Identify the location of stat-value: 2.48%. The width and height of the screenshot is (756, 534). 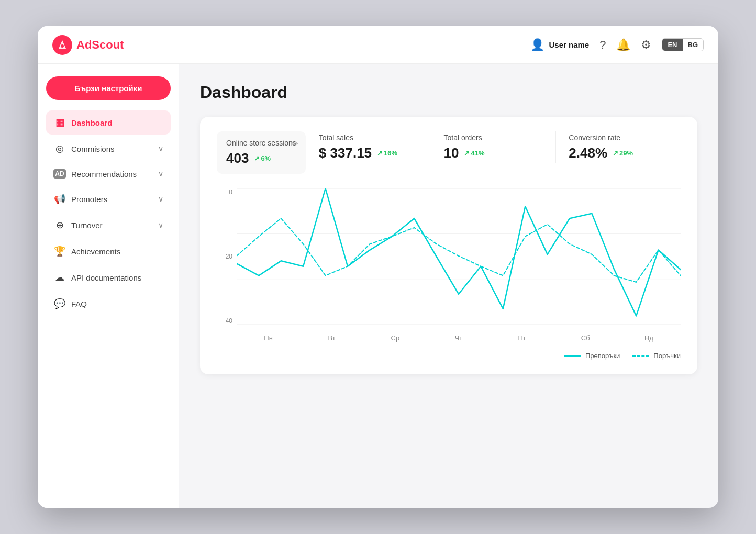
(588, 153).